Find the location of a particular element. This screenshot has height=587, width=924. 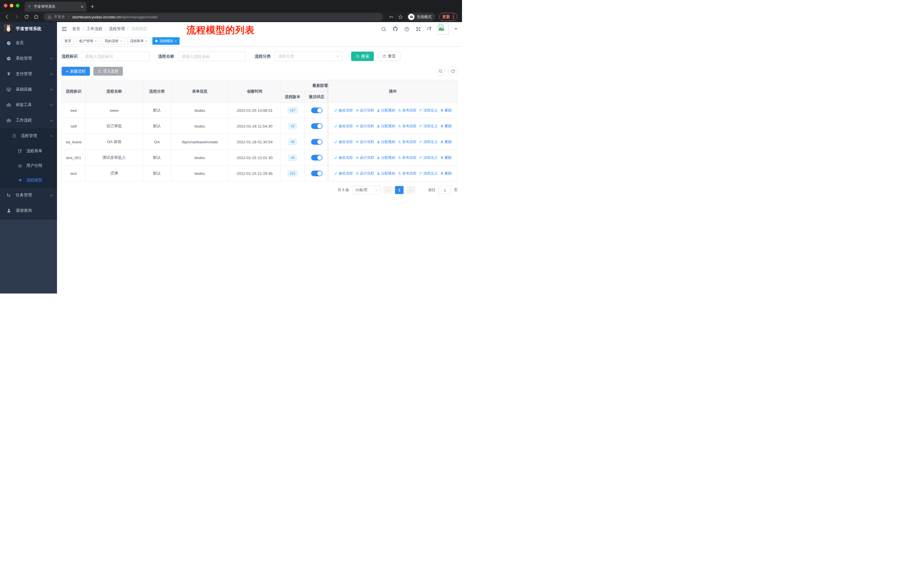

github-icon is located at coordinates (395, 29).